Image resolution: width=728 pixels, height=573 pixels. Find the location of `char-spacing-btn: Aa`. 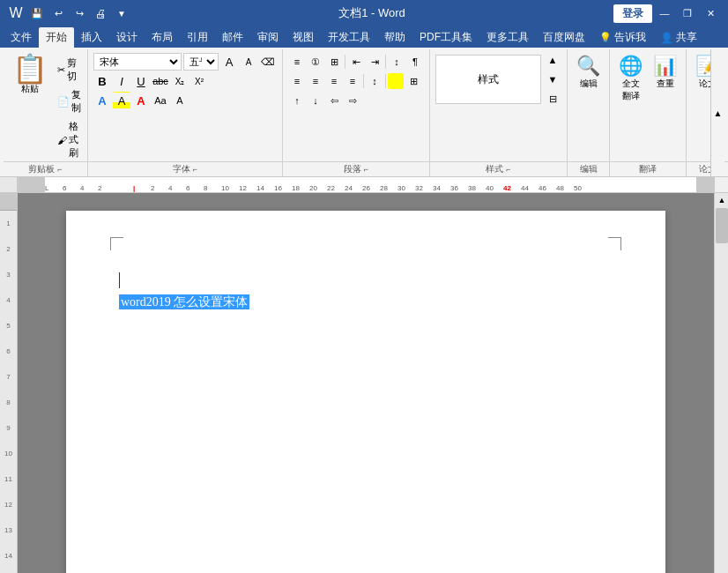

char-spacing-btn: Aa is located at coordinates (160, 100).